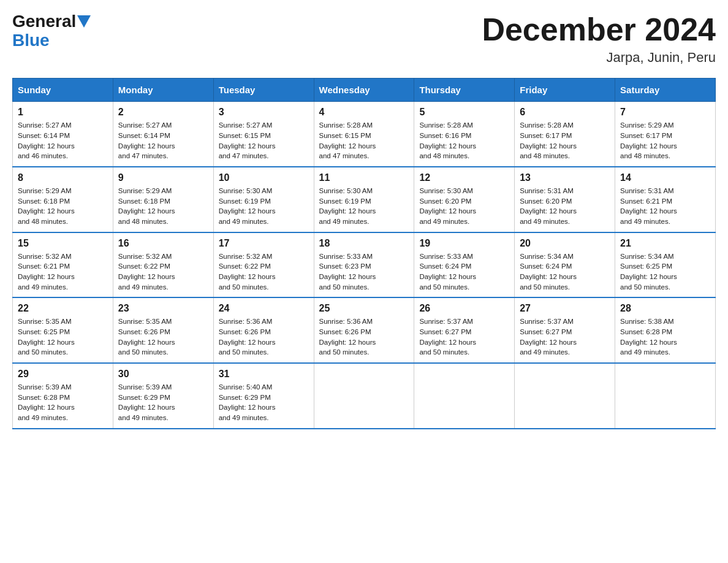 Image resolution: width=728 pixels, height=563 pixels. I want to click on calendar-day-cell: 26Sunrise: 5:37 AMSunset: 6:27 PMDayligh…, so click(464, 330).